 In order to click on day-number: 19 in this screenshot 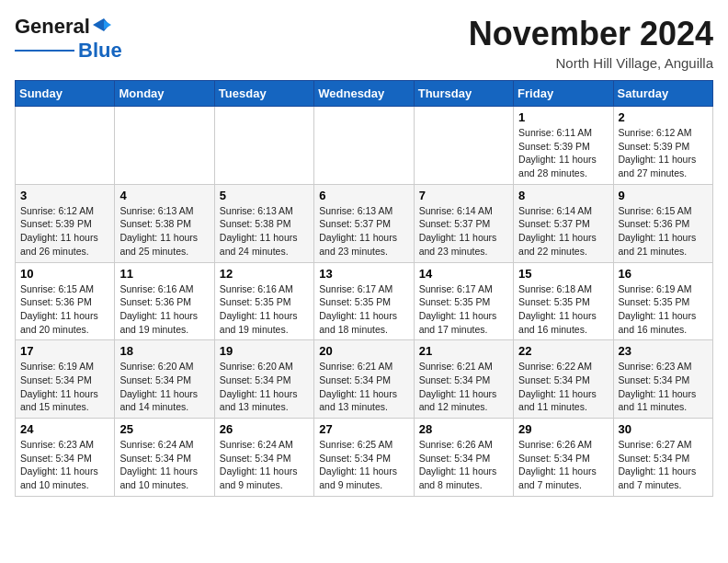, I will do `click(265, 351)`.